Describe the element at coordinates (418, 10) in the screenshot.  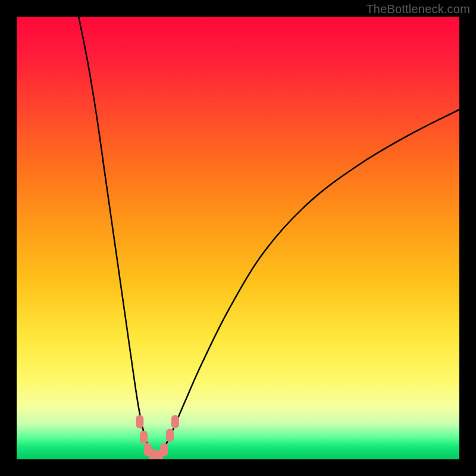
I see `watermark-text: TheBottleneck.com` at that location.